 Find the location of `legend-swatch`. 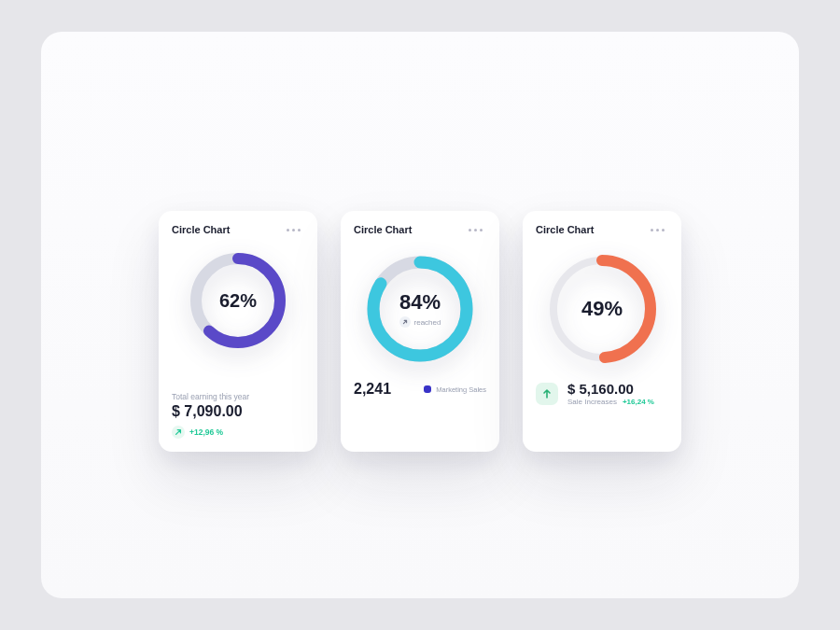

legend-swatch is located at coordinates (427, 389).